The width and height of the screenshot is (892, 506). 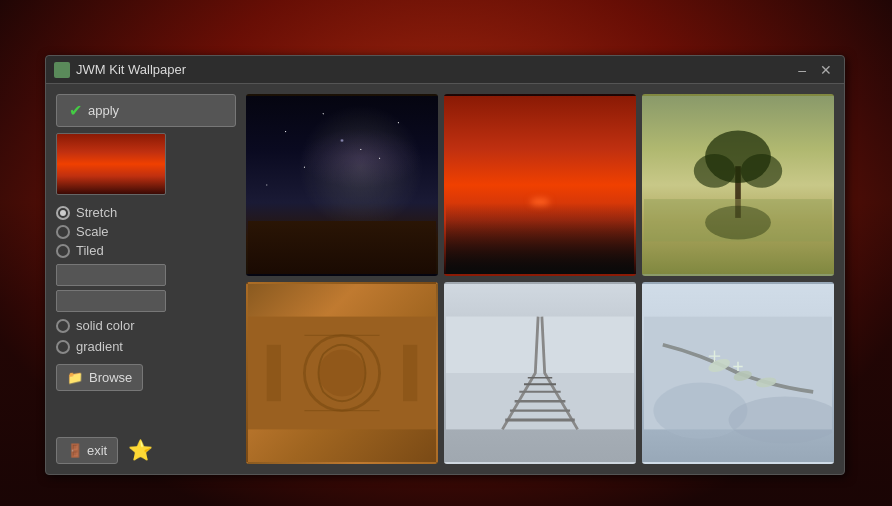 What do you see at coordinates (146, 288) in the screenshot?
I see `color-inputs` at bounding box center [146, 288].